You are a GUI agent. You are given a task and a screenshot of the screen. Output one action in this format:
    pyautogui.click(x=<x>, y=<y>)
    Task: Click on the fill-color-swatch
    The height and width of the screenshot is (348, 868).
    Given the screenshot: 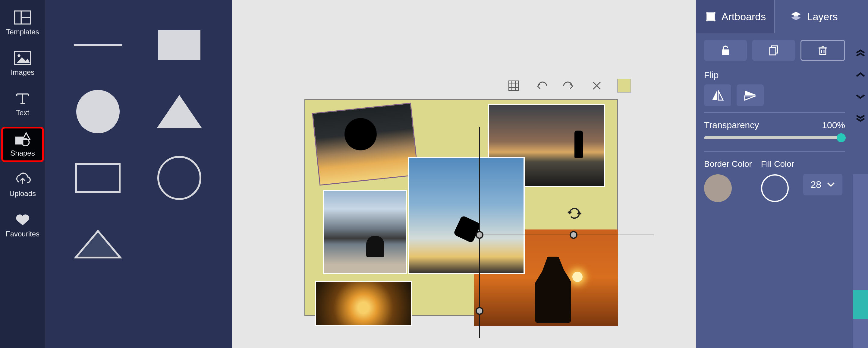 What is the action you would take?
    pyautogui.click(x=775, y=188)
    